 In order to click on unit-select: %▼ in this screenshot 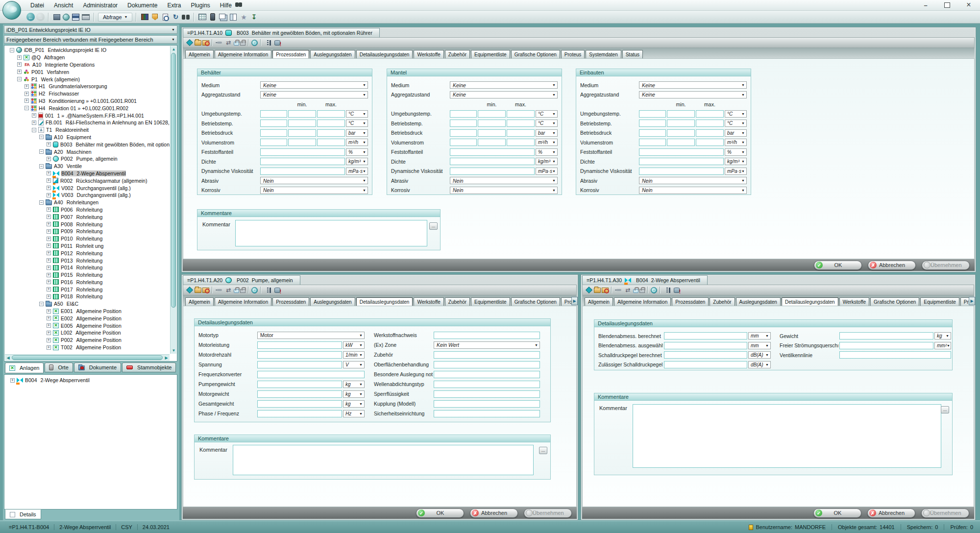, I will do `click(736, 152)`.